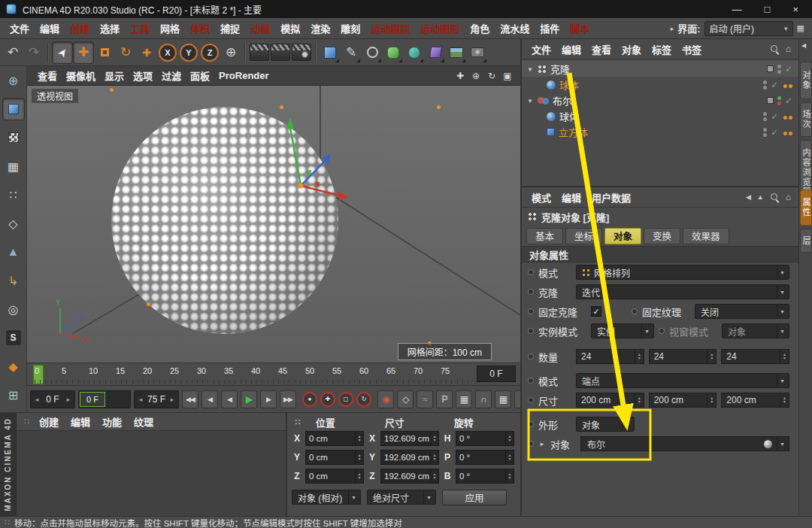 This screenshot has width=812, height=528. I want to click on clone-dropdown: 迭代 ▾, so click(683, 292).